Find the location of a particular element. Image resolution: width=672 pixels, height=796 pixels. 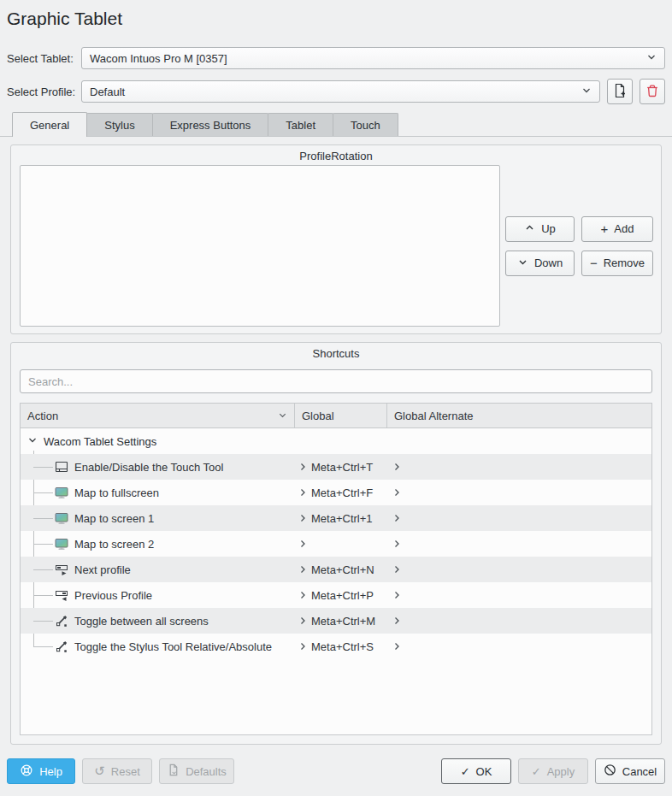

tablet-select-label: Select Tablet: is located at coordinates (44, 58).